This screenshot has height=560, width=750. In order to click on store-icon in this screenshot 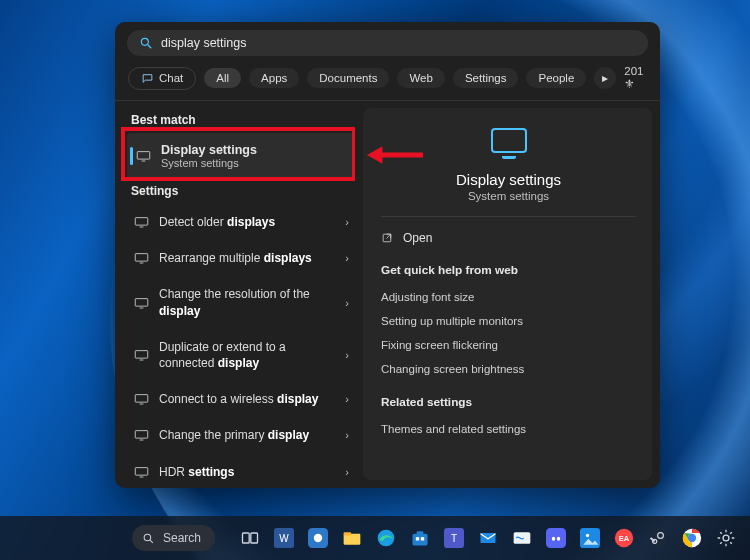, I will do `click(420, 538)`.